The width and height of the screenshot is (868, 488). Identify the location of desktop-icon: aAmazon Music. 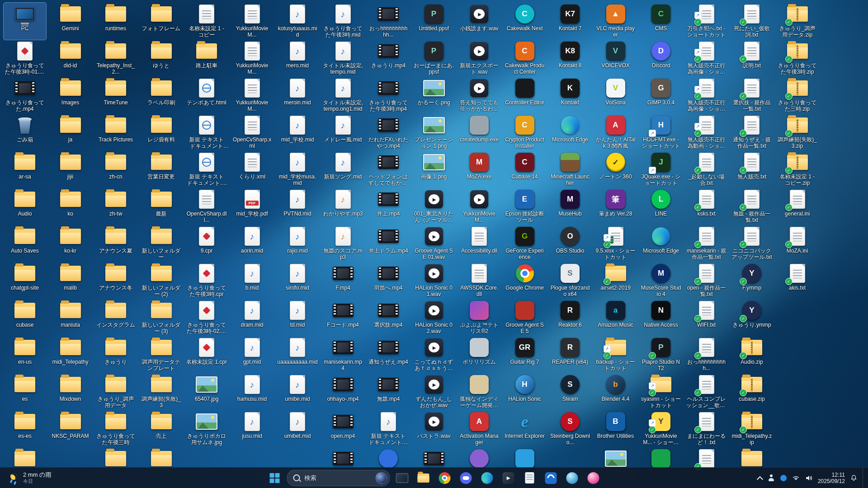
(616, 318).